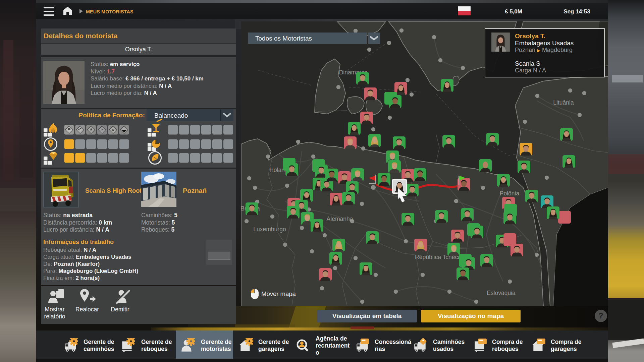 The image size is (644, 362). I want to click on svg-text: Eslováquia, so click(501, 293).